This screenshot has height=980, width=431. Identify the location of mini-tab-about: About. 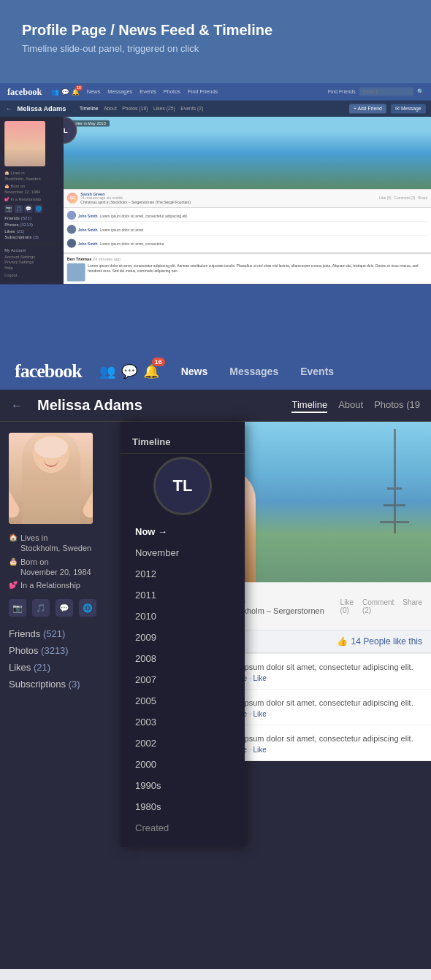
(110, 108).